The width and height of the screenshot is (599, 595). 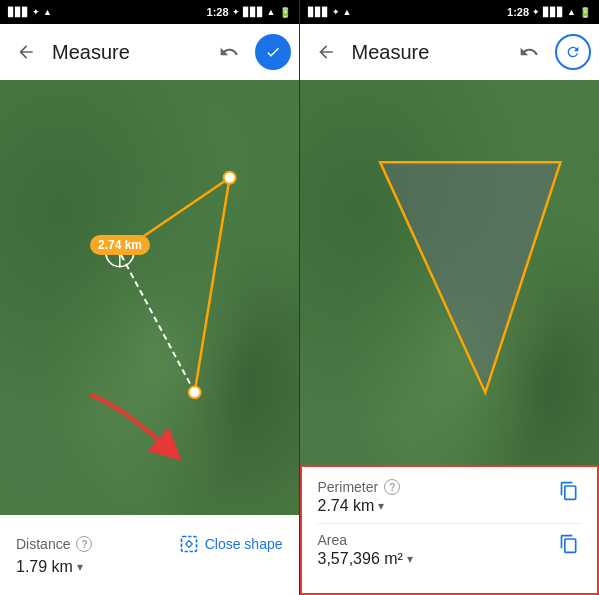 I want to click on left-bottom-row1: Distance ? Close shape, so click(x=150, y=544).